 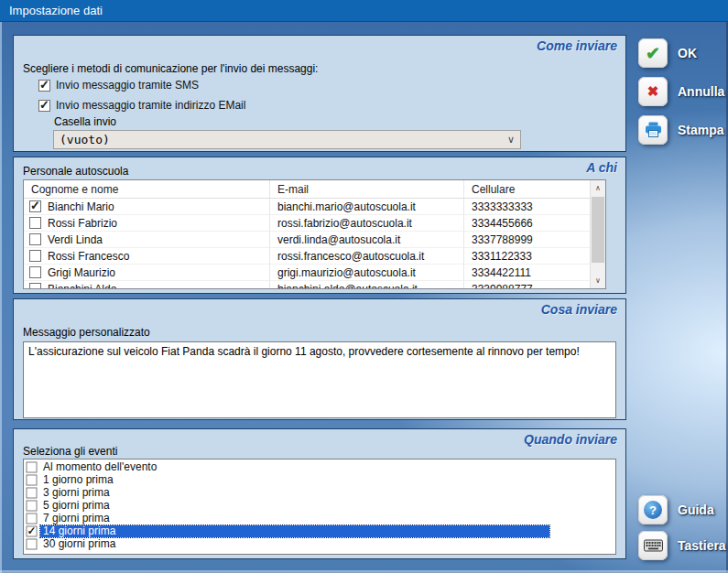 What do you see at coordinates (364, 11) in the screenshot?
I see `title-bar: Impostazione dati` at bounding box center [364, 11].